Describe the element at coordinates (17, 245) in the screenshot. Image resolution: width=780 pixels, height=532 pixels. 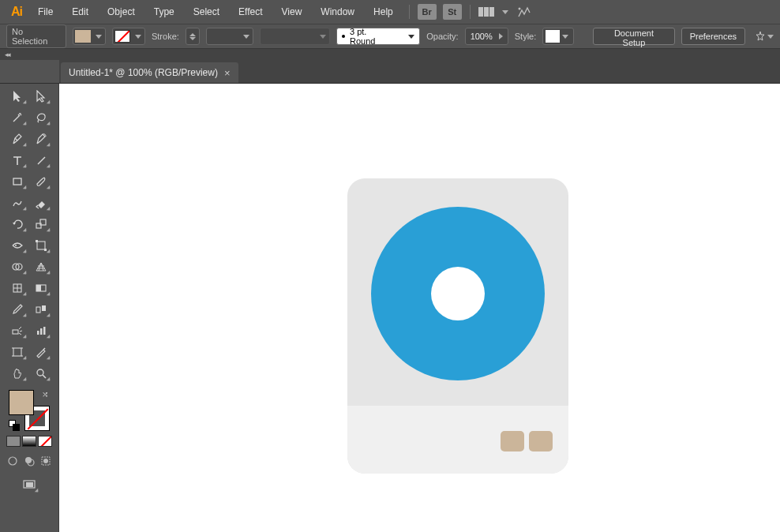
I see `width-tool` at that location.